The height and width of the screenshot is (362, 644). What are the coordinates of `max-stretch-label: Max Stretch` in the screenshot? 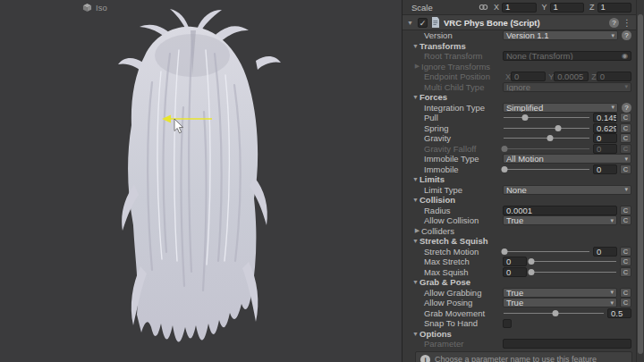 It's located at (453, 261).